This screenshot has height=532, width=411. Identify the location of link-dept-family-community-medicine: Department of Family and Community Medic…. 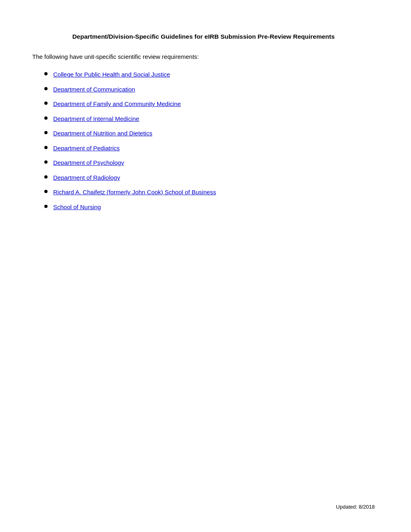
(117, 104).